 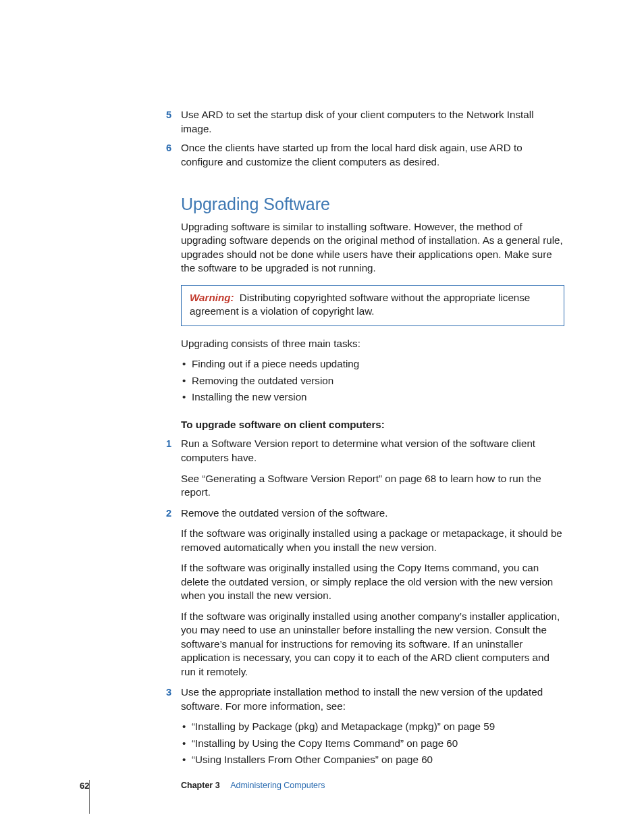 I want to click on chapter-label: Chapter 3 Administering Computers, so click(x=252, y=786).